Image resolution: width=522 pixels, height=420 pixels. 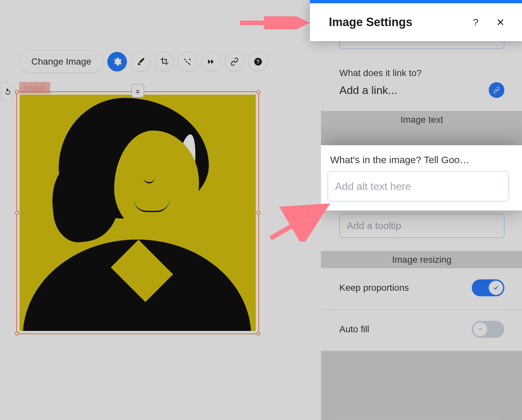 I want to click on change-image-button: Change Image, so click(x=61, y=62).